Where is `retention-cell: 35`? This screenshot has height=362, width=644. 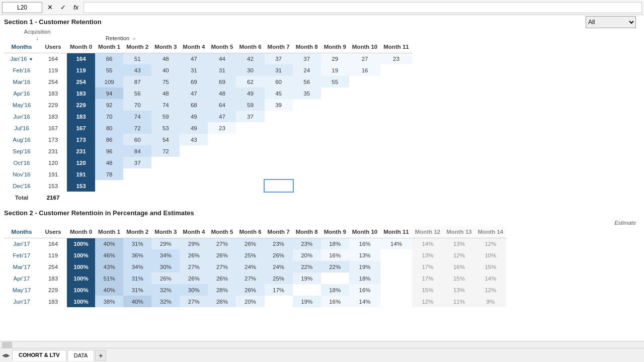 retention-cell: 35 is located at coordinates (307, 94).